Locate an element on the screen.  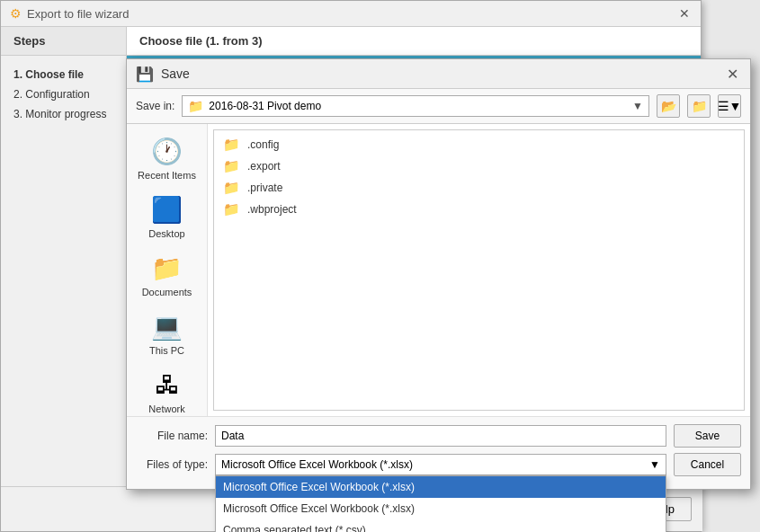
file-item: 📁 .wbproject is located at coordinates (478, 209).